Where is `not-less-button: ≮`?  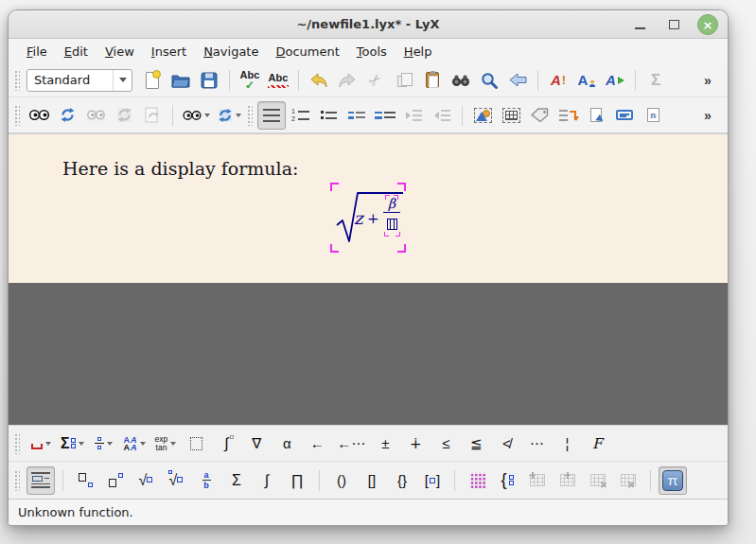 not-less-button: ≮ is located at coordinates (506, 444).